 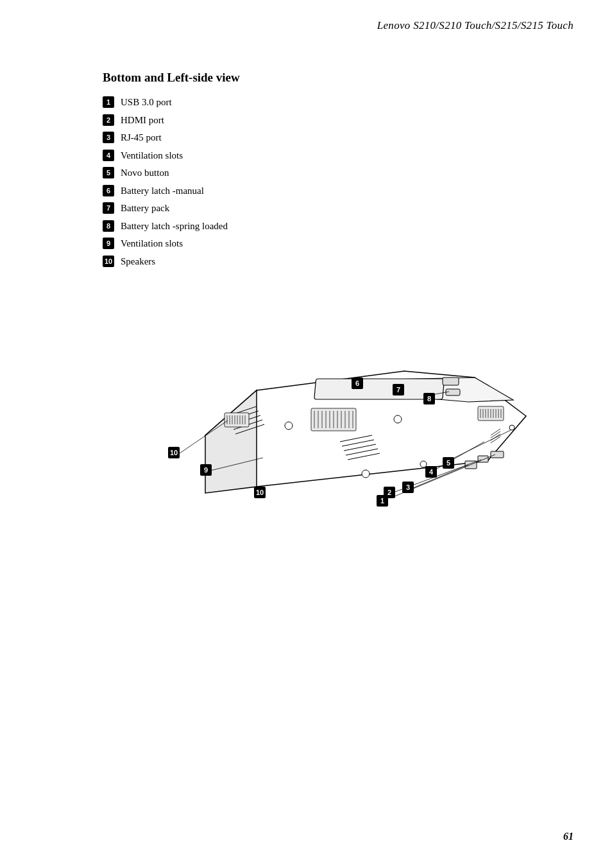 I want to click on item-label: HDMI port, so click(x=142, y=121).